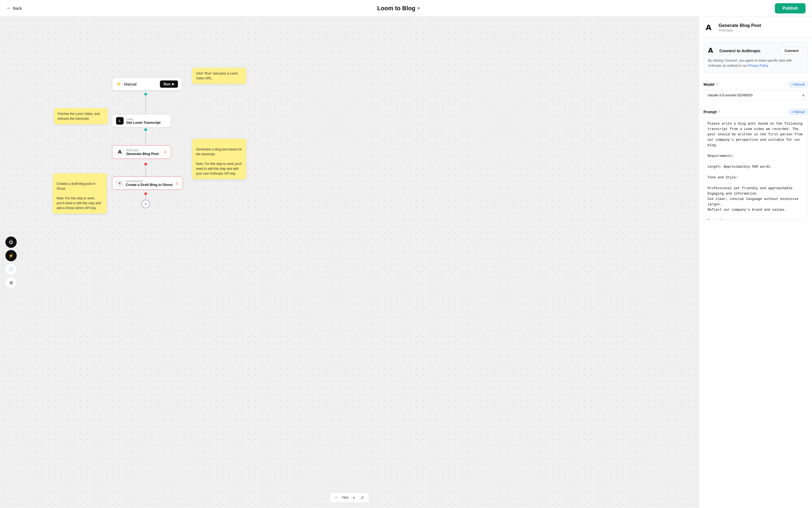 Image resolution: width=812 pixels, height=508 pixels. I want to click on back-arrow-icon: ←, so click(9, 8).